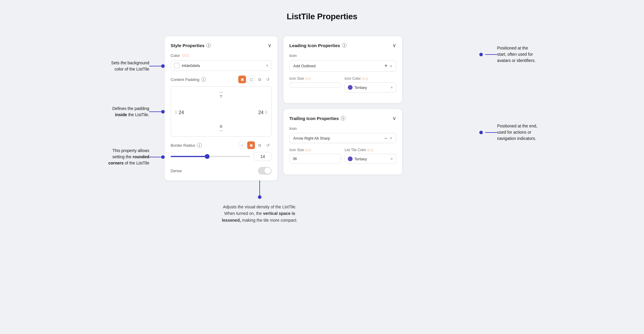 This screenshot has height=334, width=644. What do you see at coordinates (221, 56) in the screenshot?
I see `color-label: Color ⬡⬡` at bounding box center [221, 56].